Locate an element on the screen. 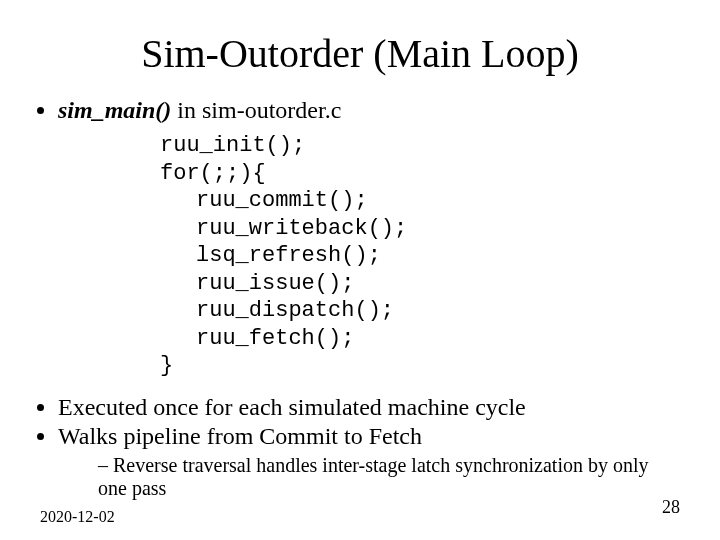 This screenshot has width=720, height=540. sim-main-rest: in sim-outorder.c is located at coordinates (256, 110).